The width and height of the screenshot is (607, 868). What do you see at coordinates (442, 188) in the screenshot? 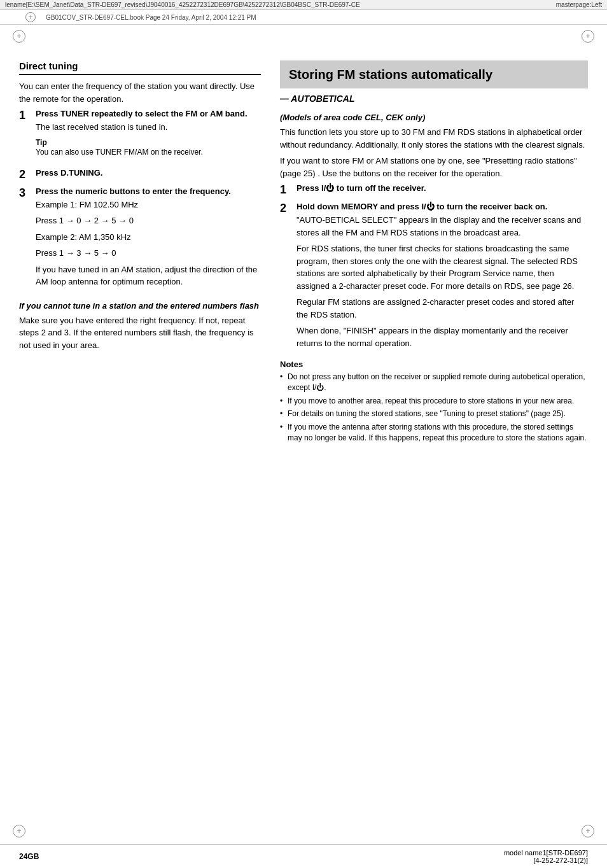
I see `right-step-1-title: Press I/⏻ to turn off the receiver.` at bounding box center [442, 188].